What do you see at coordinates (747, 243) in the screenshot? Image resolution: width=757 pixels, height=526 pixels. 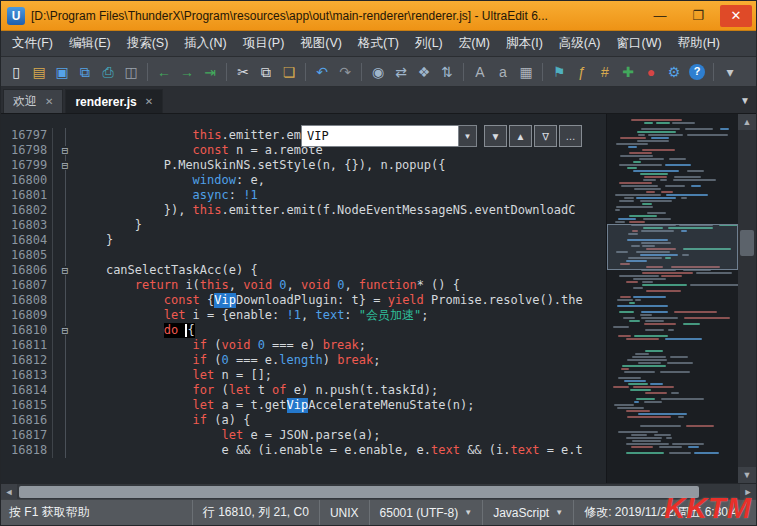 I see `vertical-scroll-thumb` at bounding box center [747, 243].